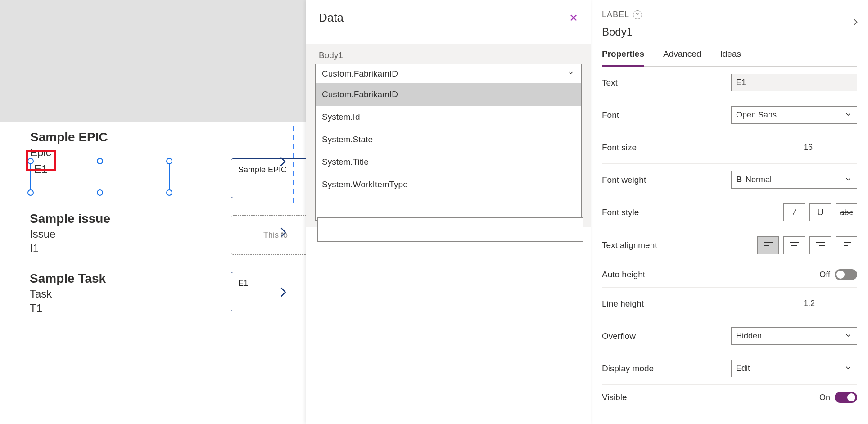 This screenshot has height=424, width=868. Describe the element at coordinates (610, 83) in the screenshot. I see `prop-label-text: Text` at that location.